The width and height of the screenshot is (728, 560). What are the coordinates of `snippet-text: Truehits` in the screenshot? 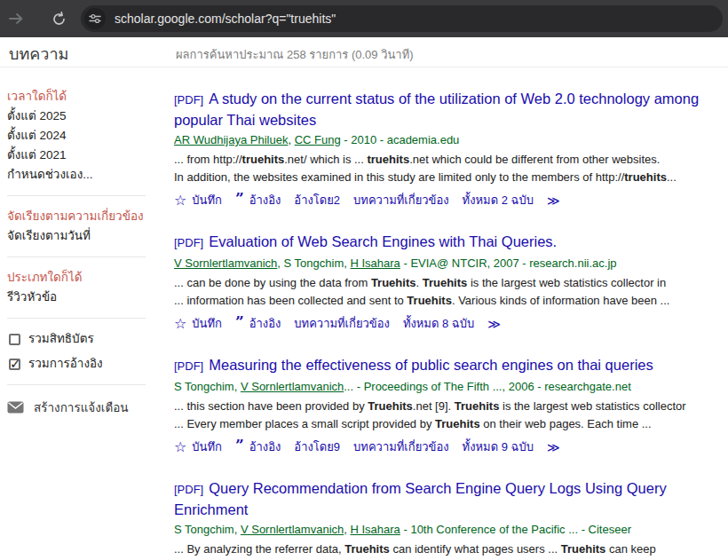 It's located at (478, 406).